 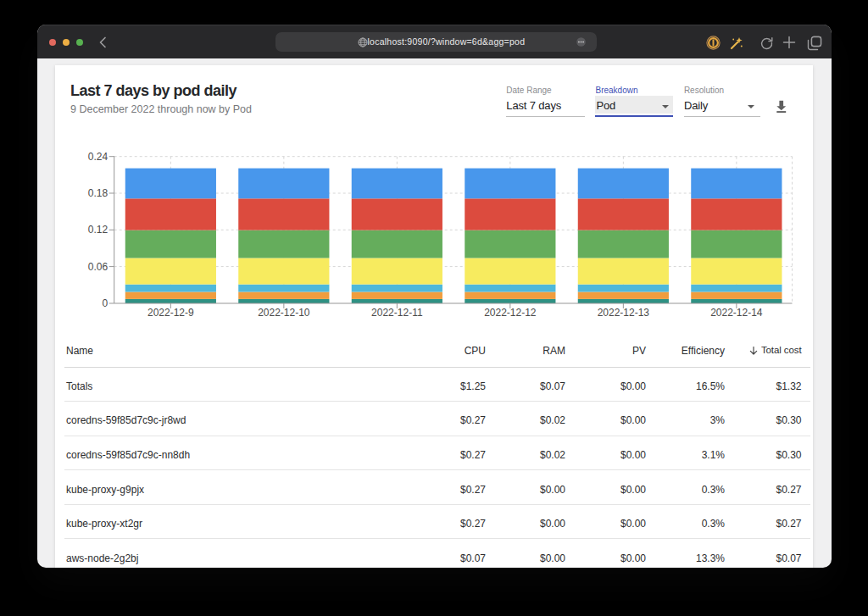 What do you see at coordinates (284, 313) in the screenshot?
I see `svg-text: 2022-12-10` at bounding box center [284, 313].